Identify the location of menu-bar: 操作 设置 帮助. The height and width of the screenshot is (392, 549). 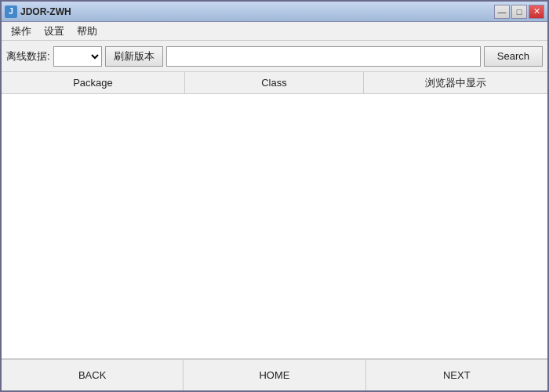
(274, 31).